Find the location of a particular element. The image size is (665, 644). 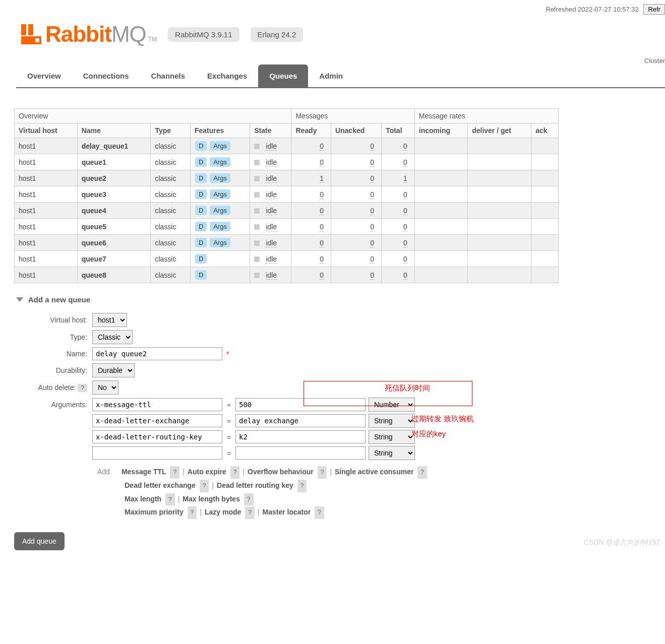

add-queue-section-header: Add a new queue is located at coordinates (340, 296).